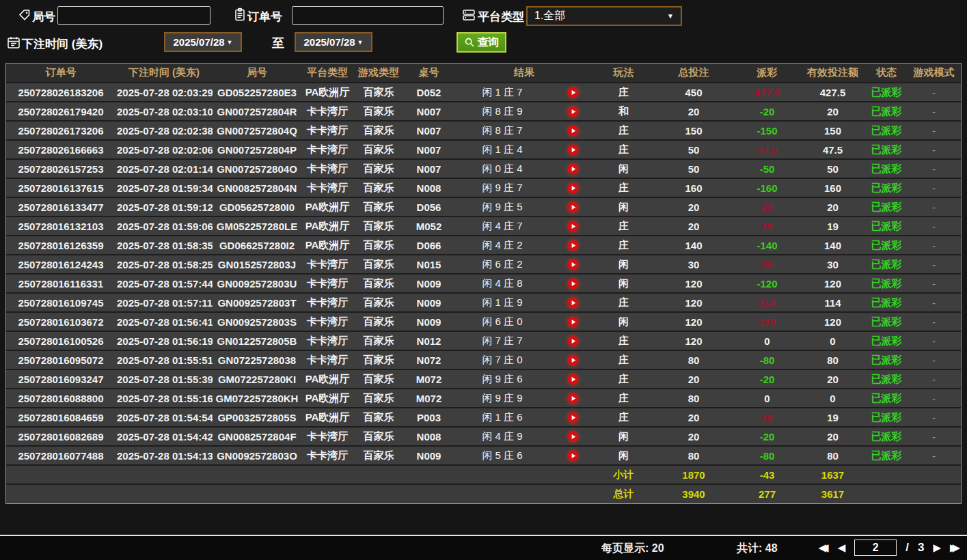 Image resolution: width=967 pixels, height=560 pixels. I want to click on cell-valid-bet: 120, so click(832, 283).